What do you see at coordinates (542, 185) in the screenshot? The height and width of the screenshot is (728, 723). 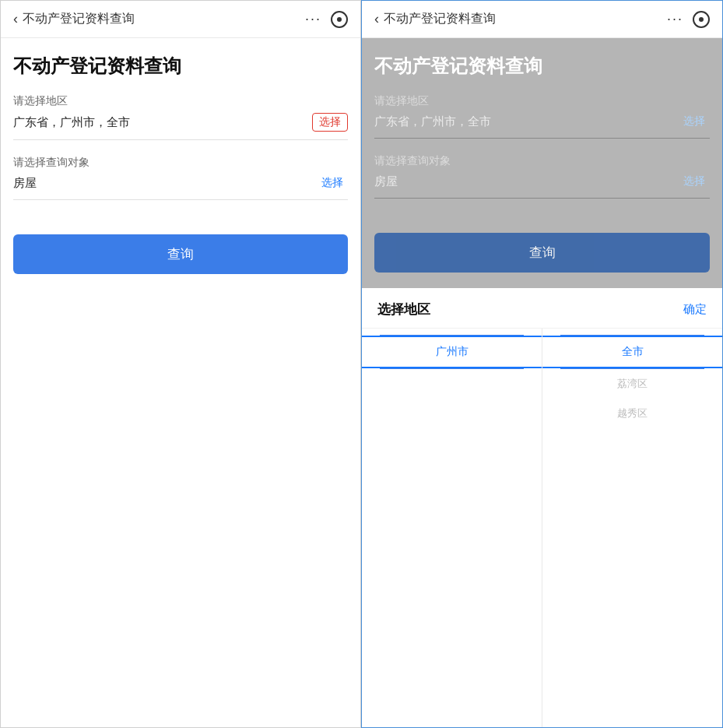 I see `right-query-object-row-overlay: 房屋 选择` at bounding box center [542, 185].